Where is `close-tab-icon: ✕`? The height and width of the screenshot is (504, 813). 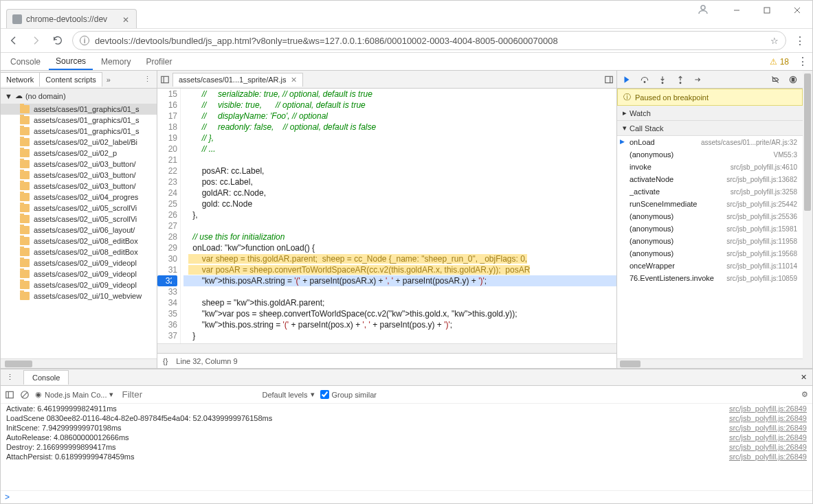
close-tab-icon: ✕ is located at coordinates (126, 19).